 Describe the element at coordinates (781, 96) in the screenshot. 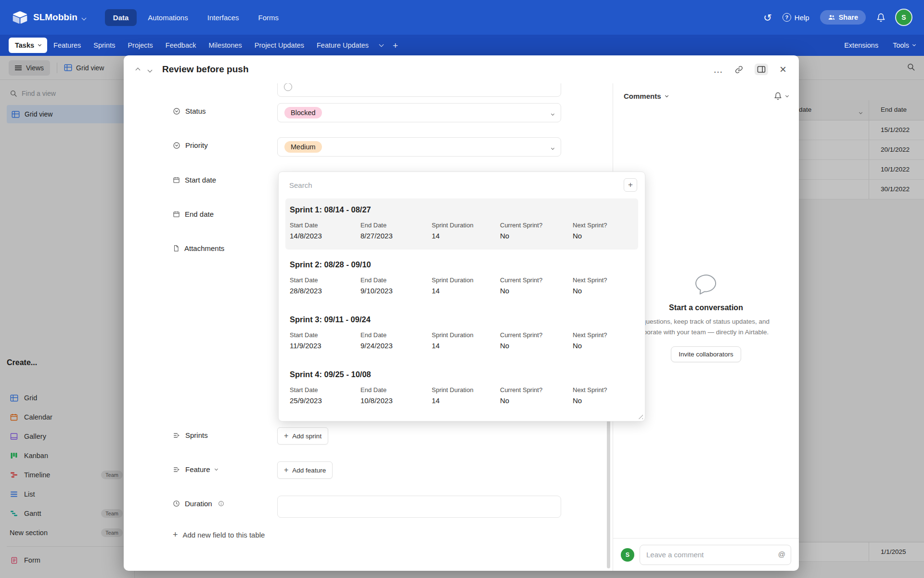

I see `comments-notification-dropdown` at that location.